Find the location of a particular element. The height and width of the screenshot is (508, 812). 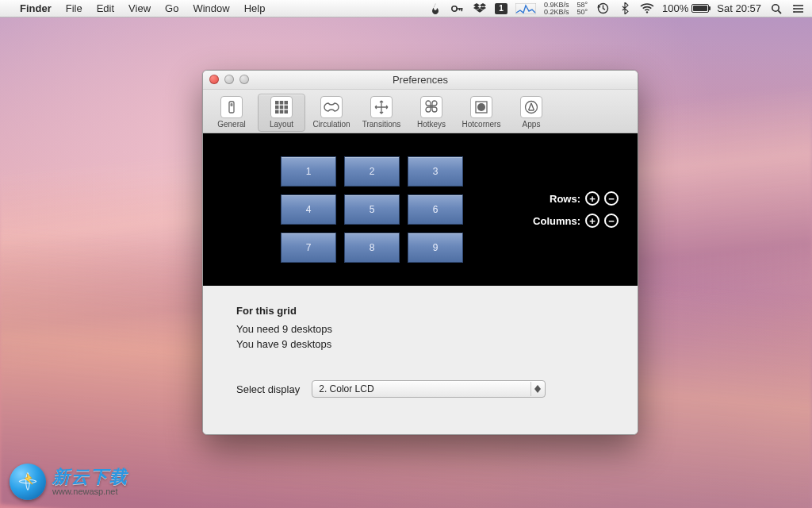

display-select-row: Select display 2. Color LCD is located at coordinates (420, 389).